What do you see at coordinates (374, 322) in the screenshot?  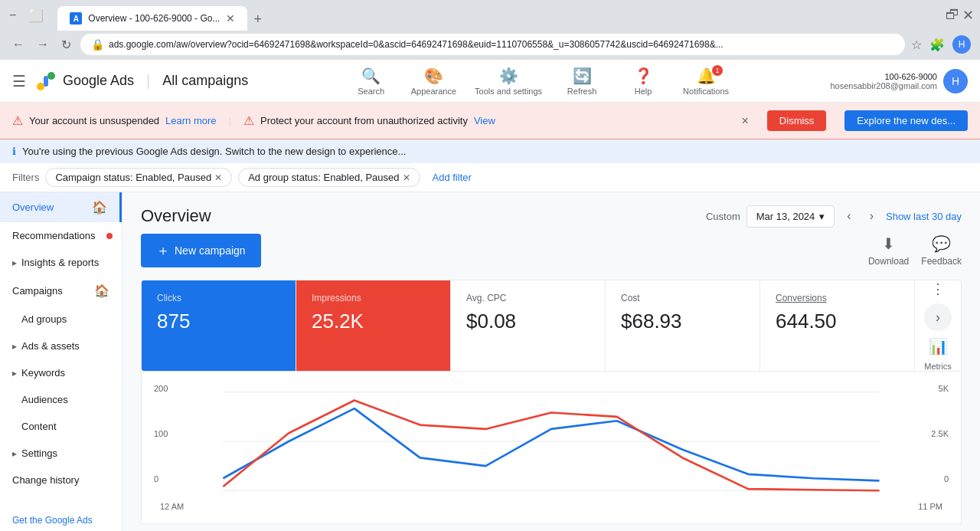 I see `impressions-value: 25.2K` at bounding box center [374, 322].